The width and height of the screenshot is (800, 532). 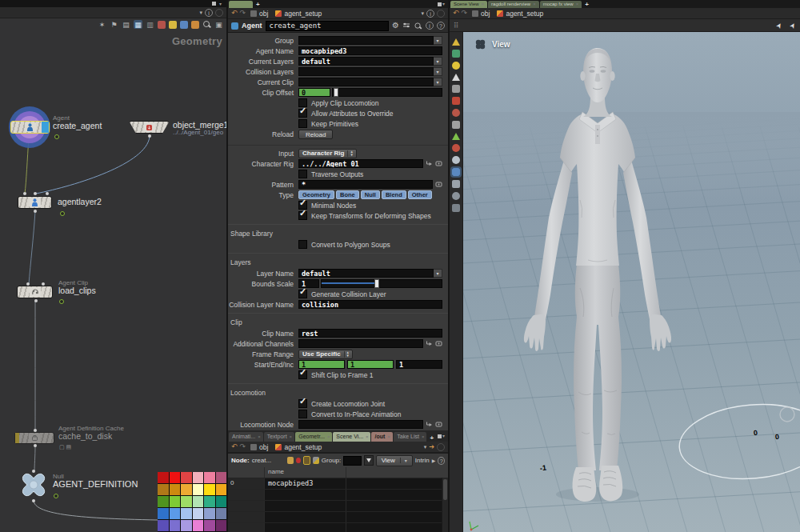 What do you see at coordinates (328, 154) in the screenshot?
I see `combo-input: Character Rig▴▾` at bounding box center [328, 154].